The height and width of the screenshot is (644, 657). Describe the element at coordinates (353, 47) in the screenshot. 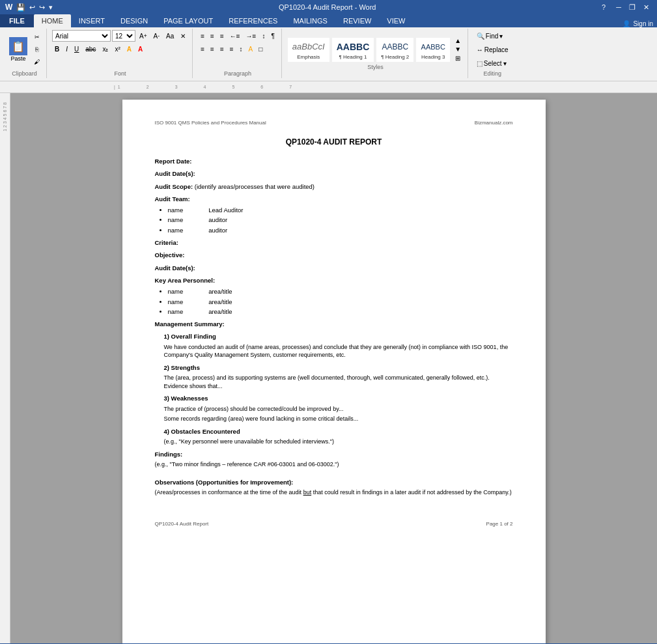

I see `style-h1-preview: AABBC` at that location.